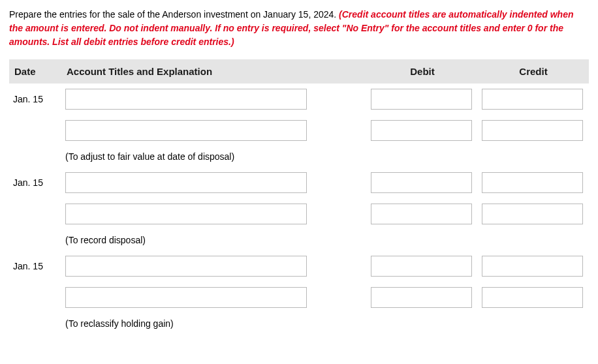 This screenshot has height=364, width=598. What do you see at coordinates (325, 157) in the screenshot?
I see `explanation-text: (To adjust to fair value at date of disp…` at bounding box center [325, 157].